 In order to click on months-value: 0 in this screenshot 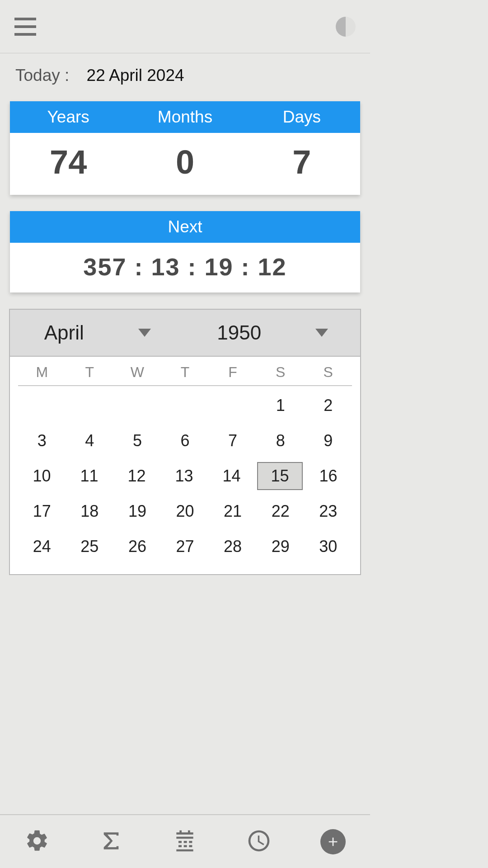, I will do `click(185, 164)`.